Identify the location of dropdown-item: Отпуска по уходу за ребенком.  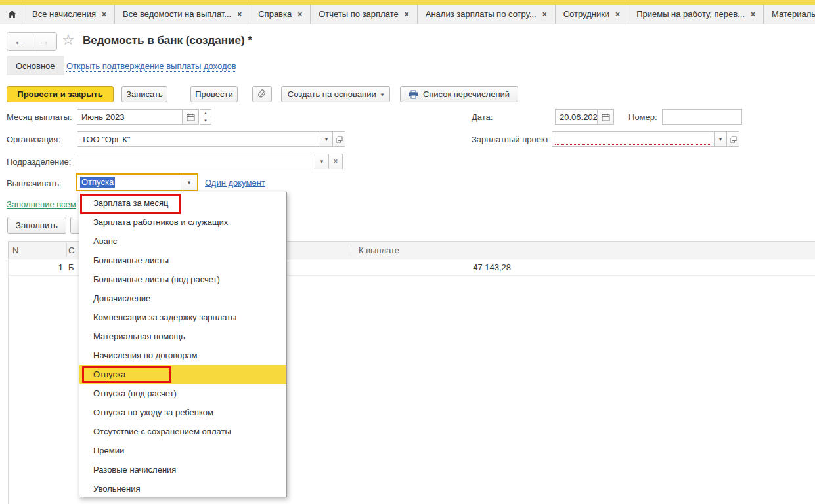
(183, 412).